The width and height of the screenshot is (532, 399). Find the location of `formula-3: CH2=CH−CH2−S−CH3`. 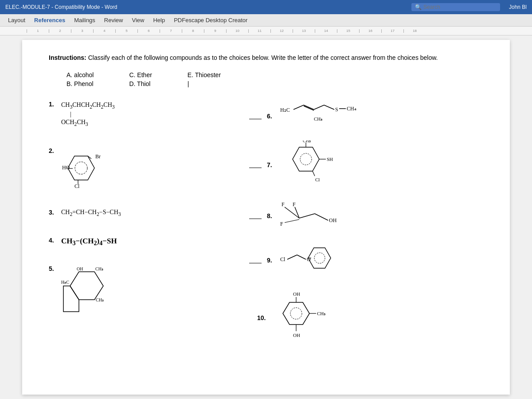

formula-3: CH2=CH−CH2−S−CH3 is located at coordinates (91, 213).